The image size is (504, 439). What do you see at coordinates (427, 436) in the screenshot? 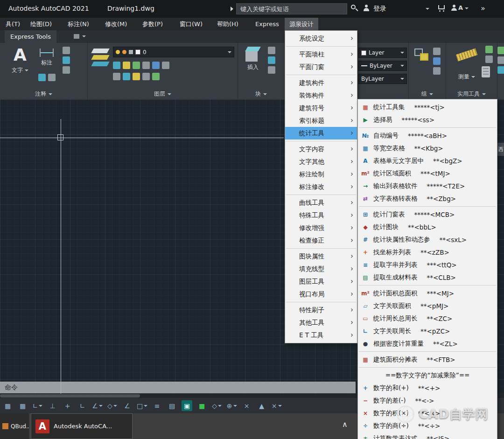
I see `submenu-item-calc-expression: ±计算数学表达式**<JS>` at bounding box center [427, 436].